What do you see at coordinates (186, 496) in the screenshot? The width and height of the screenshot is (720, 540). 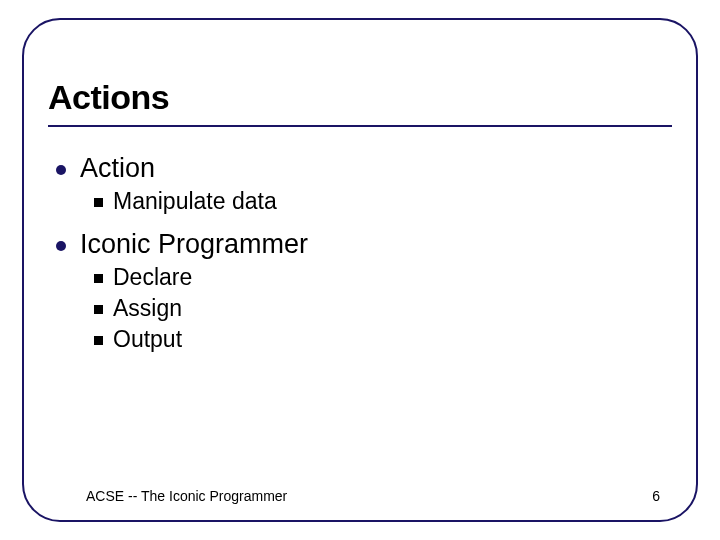 I see `footer-text: ACSE -- The Iconic Programmer` at bounding box center [186, 496].